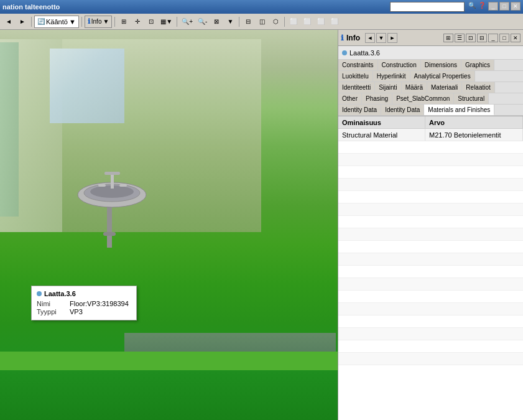  What do you see at coordinates (442, 65) in the screenshot?
I see `tab-dimensions: Dimensions` at bounding box center [442, 65].